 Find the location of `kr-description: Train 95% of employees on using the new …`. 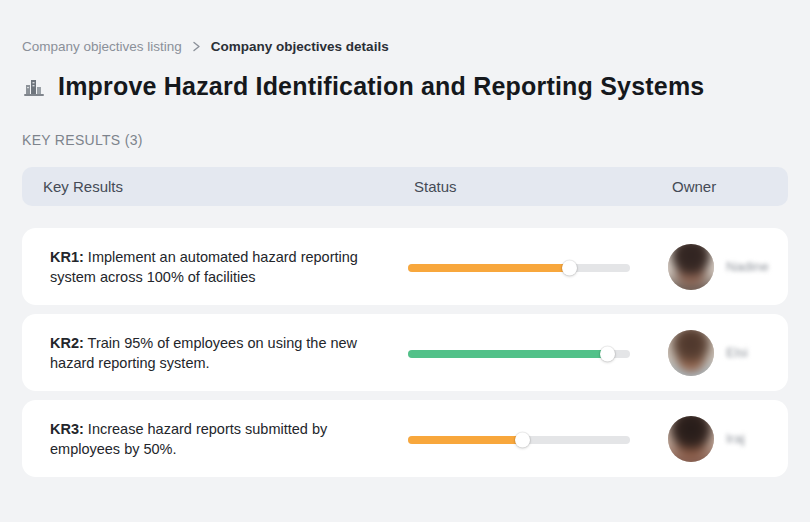

kr-description: Train 95% of employees on using the new … is located at coordinates (204, 353).